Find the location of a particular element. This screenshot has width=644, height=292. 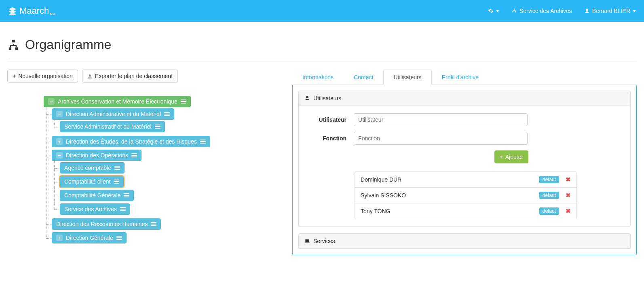

tree-node-label: Direction des Ressources Humaines is located at coordinates (102, 224).